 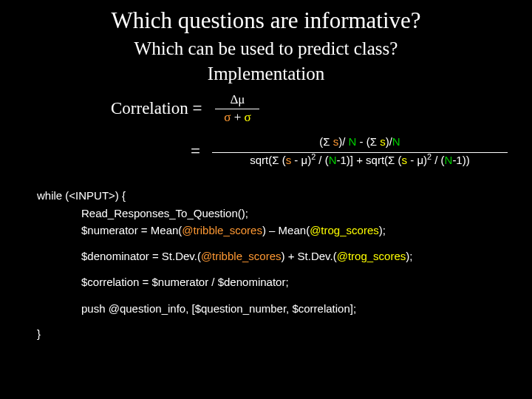 I want to click on code-line: Read_Responses_To_Question();, so click(x=307, y=213).